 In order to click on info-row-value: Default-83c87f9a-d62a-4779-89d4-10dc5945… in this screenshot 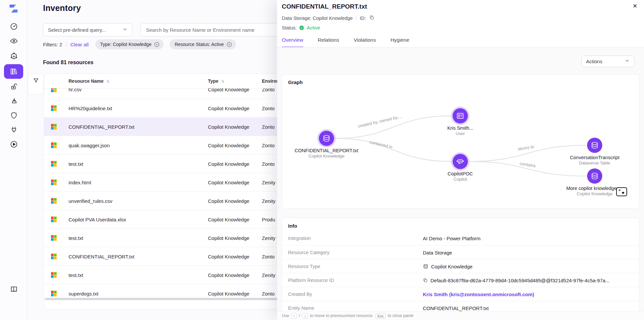, I will do `click(516, 280)`.